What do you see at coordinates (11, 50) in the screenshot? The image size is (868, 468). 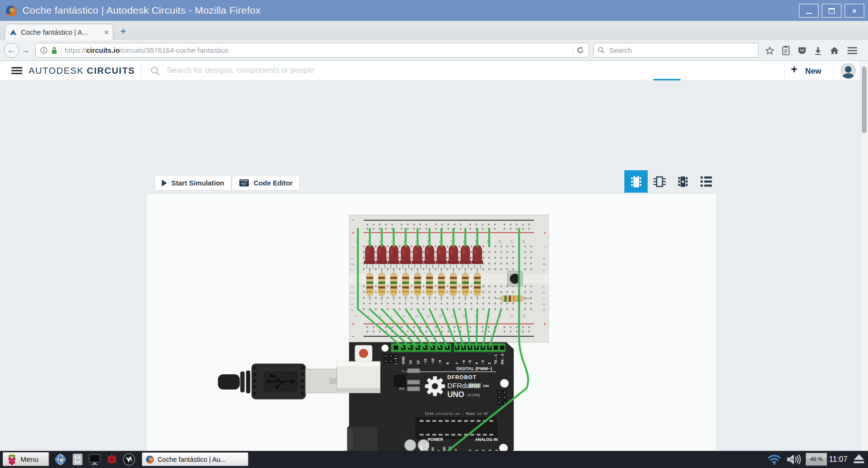 I see `back-button: ←` at bounding box center [11, 50].